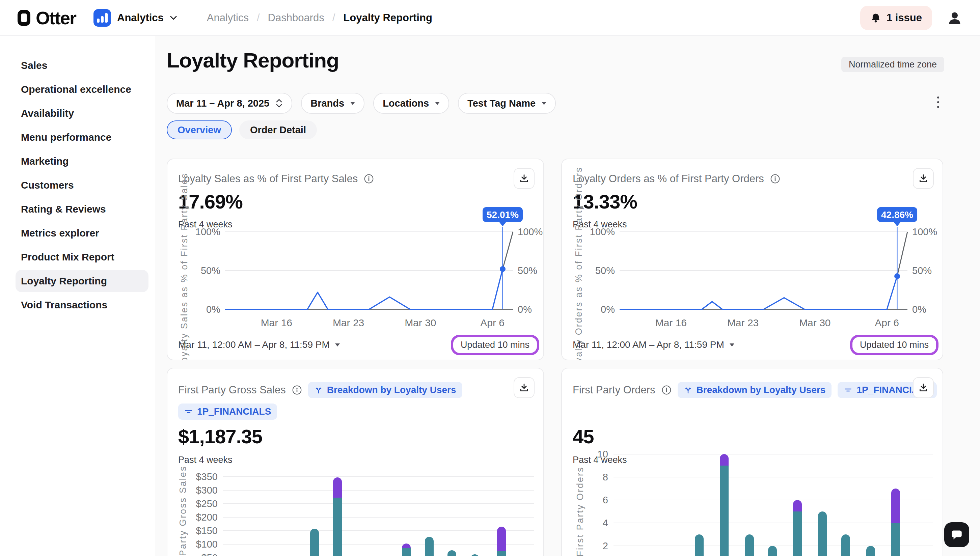 Image resolution: width=980 pixels, height=556 pixels. Describe the element at coordinates (47, 18) in the screenshot. I see `otter-logo: Otter` at that location.